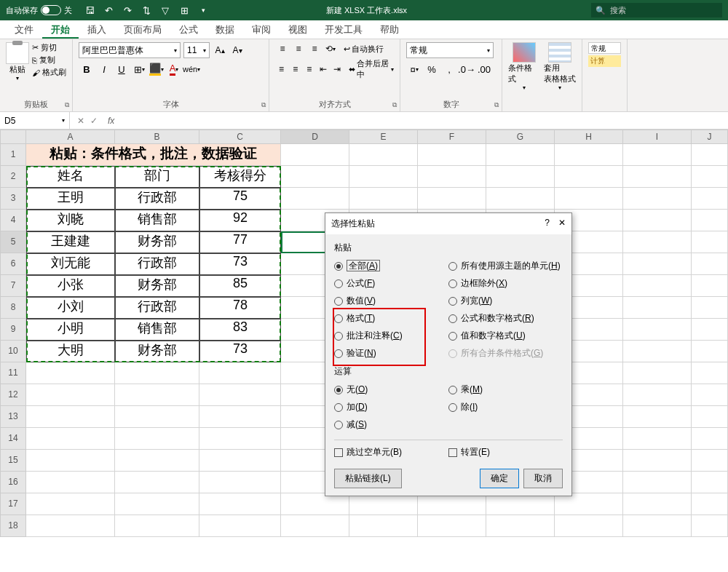  I want to click on col-header: F, so click(452, 137).